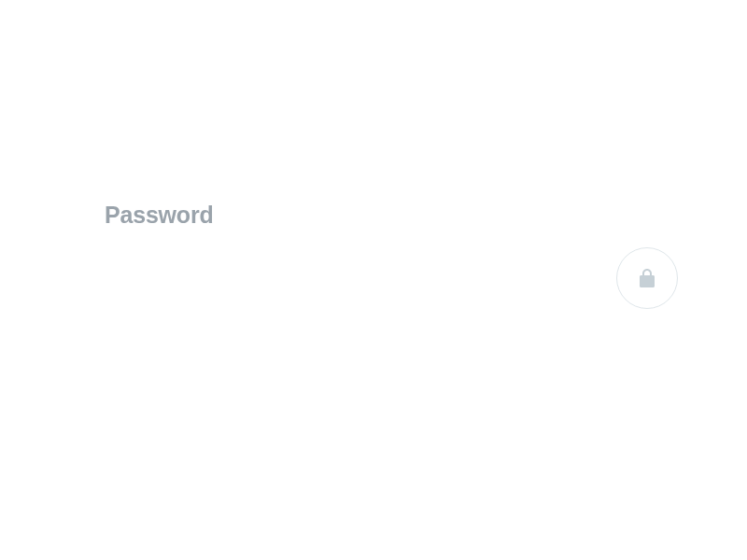  I want to click on password-input-row, so click(391, 293).